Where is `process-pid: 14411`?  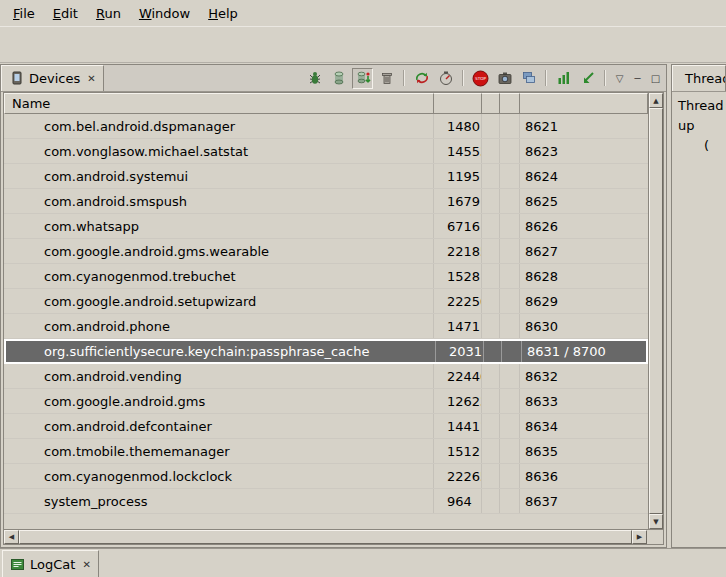
process-pid: 14411 is located at coordinates (458, 426).